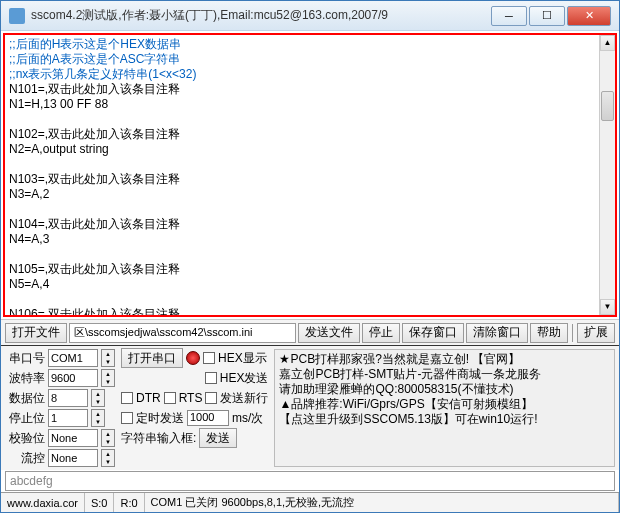  What do you see at coordinates (191, 398) in the screenshot?
I see `rts-label: RTS` at bounding box center [191, 398].